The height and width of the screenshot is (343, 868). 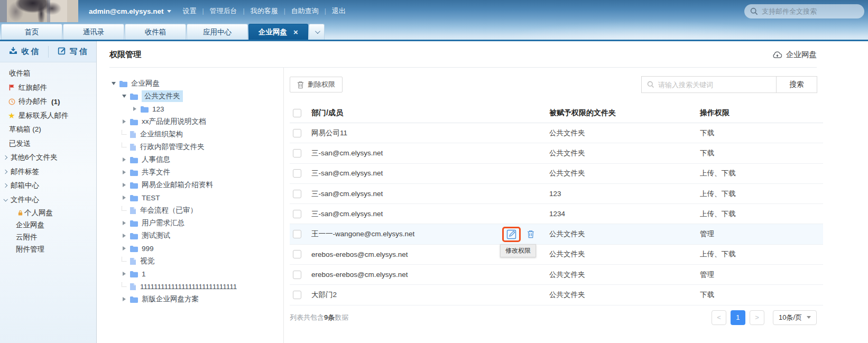 What do you see at coordinates (795, 318) in the screenshot?
I see `page-size-select: 10条/页` at bounding box center [795, 318].